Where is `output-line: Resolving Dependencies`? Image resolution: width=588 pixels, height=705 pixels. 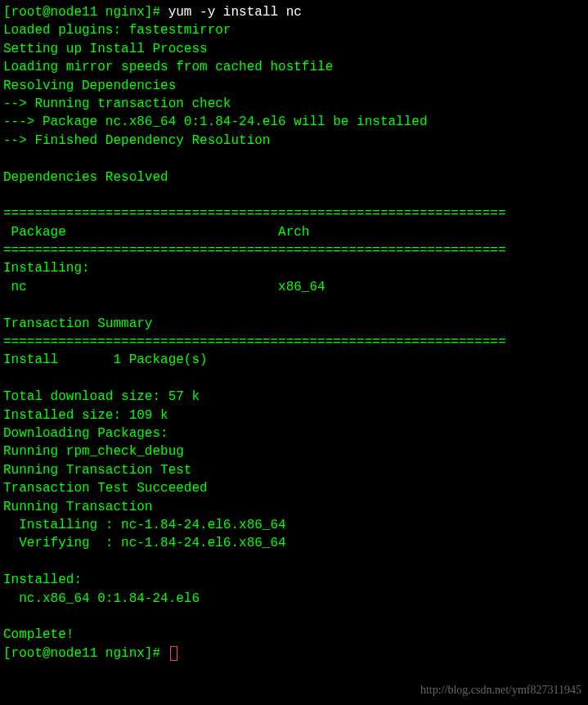
output-line: Resolving Dependencies is located at coordinates (294, 86).